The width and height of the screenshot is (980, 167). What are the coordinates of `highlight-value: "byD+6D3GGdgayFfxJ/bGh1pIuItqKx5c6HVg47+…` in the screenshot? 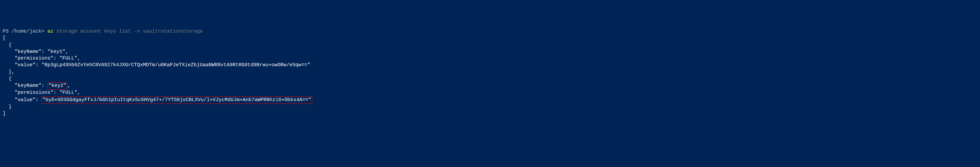 It's located at (177, 100).